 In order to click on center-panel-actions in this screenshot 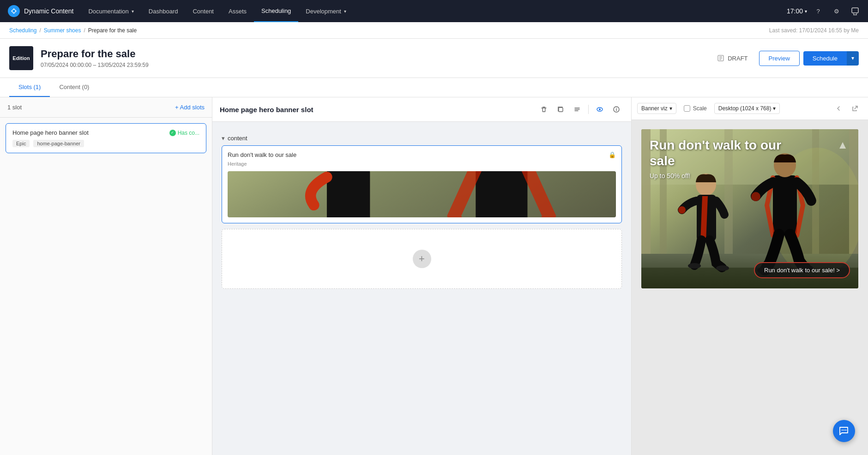, I will do `click(580, 109)`.